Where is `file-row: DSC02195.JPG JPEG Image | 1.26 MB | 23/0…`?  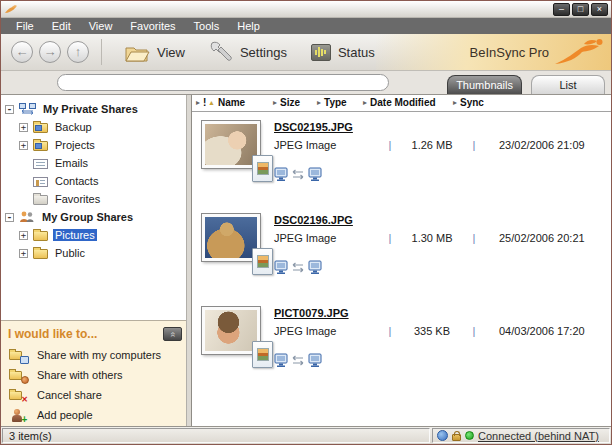 file-row: DSC02195.JPG JPEG Image | 1.26 MB | 23/0… is located at coordinates (402, 158).